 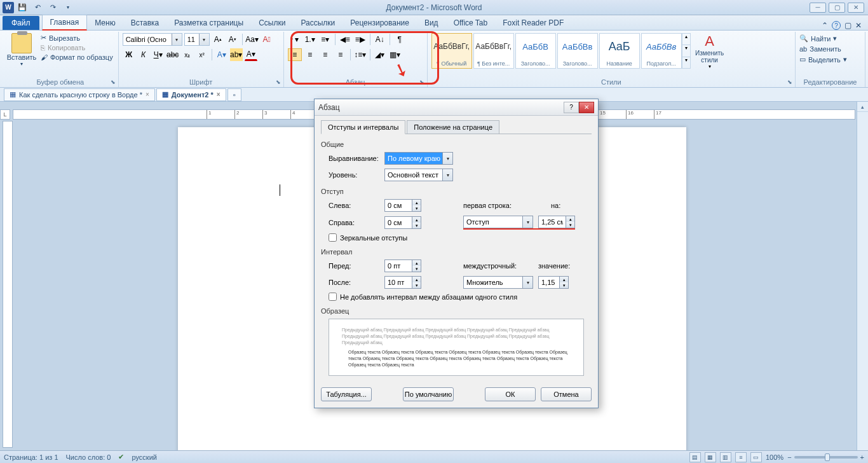 I want to click on select-button: ▭Выделить ▾, so click(x=830, y=60).